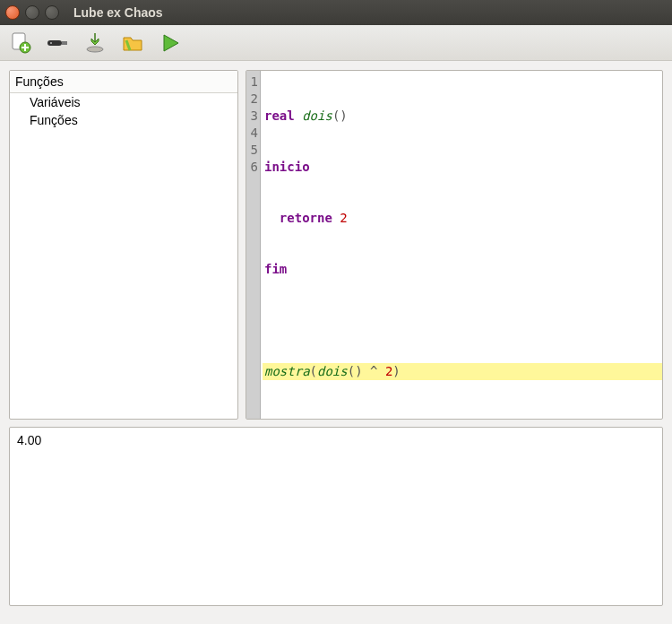  I want to click on close-icon, so click(13, 13).